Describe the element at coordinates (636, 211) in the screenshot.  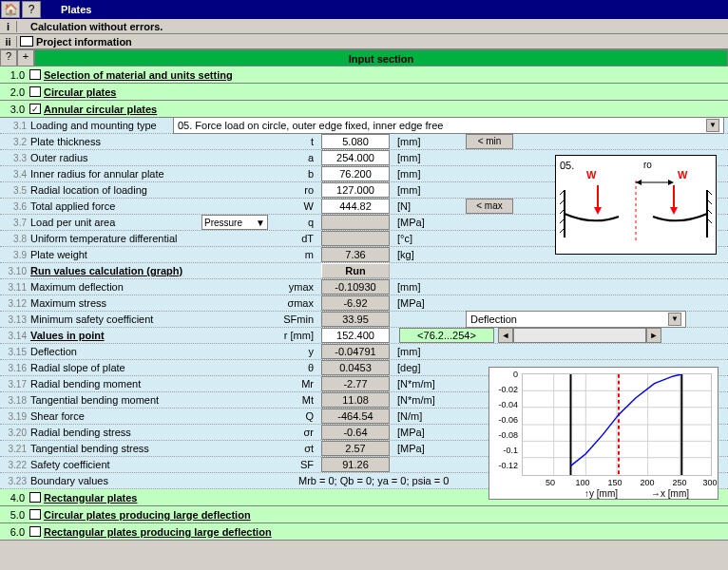
I see `diagram-svg` at that location.